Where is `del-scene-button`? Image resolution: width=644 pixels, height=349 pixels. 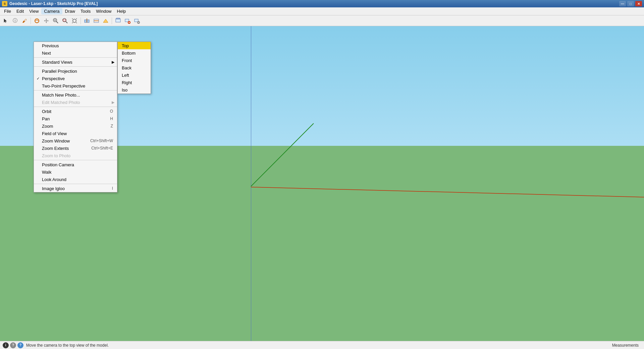
del-scene-button is located at coordinates (137, 21).